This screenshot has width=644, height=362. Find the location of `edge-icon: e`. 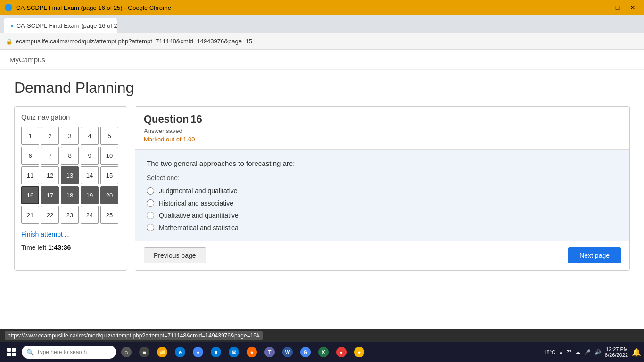

edge-icon: e is located at coordinates (180, 352).